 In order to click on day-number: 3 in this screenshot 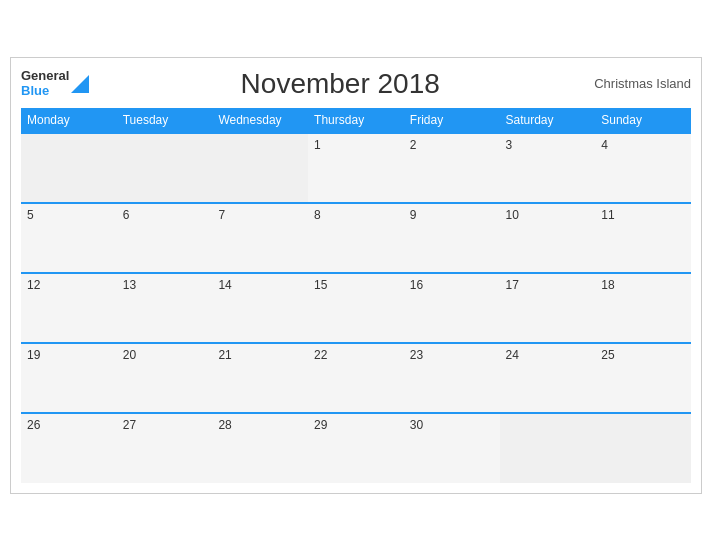, I will do `click(510, 145)`.